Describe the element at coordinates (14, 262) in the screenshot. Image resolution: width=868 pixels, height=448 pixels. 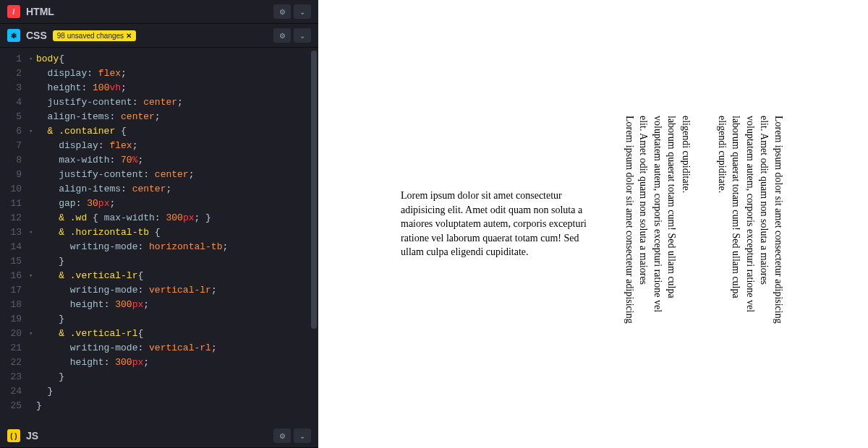
I see `line-number: 15` at that location.